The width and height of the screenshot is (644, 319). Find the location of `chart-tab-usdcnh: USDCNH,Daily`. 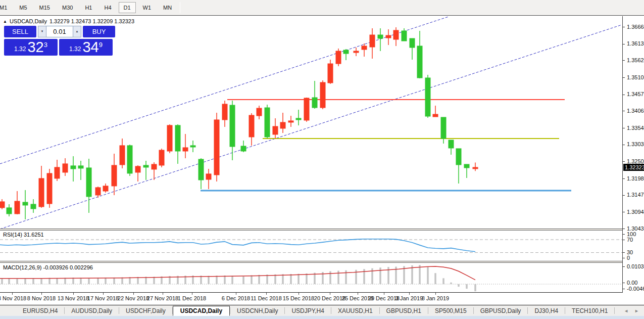

chart-tab-usdcnh: USDCNH,Daily is located at coordinates (258, 311).